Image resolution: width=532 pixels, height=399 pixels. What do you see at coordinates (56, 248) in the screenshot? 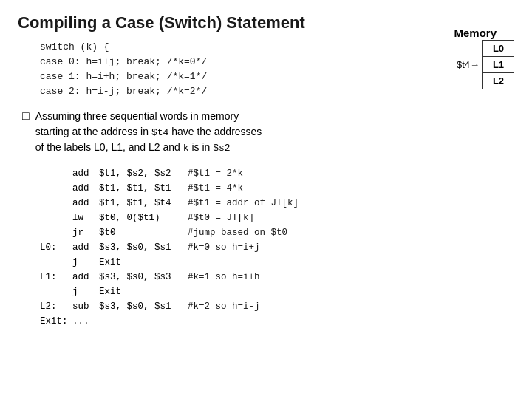
I see `asm-label: L0:` at bounding box center [56, 248].